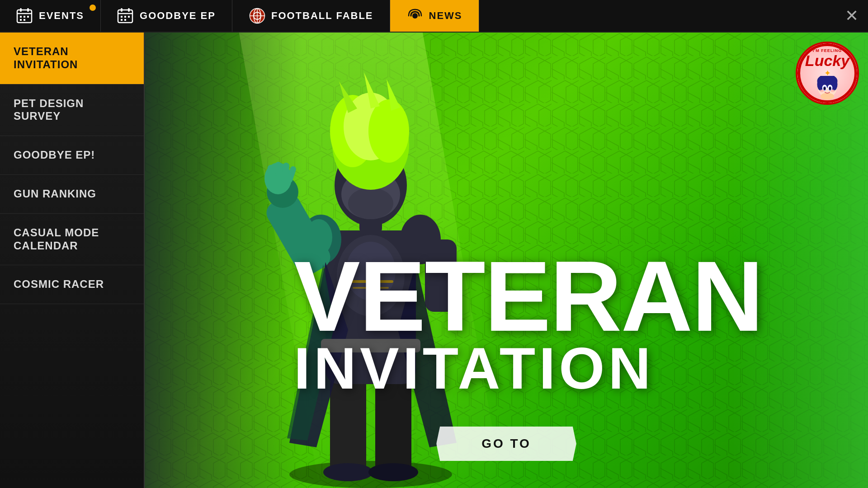  What do you see at coordinates (56, 239) in the screenshot?
I see `sidebar-item-label: CASUAL MODE CALENDAR` at bounding box center [56, 239].